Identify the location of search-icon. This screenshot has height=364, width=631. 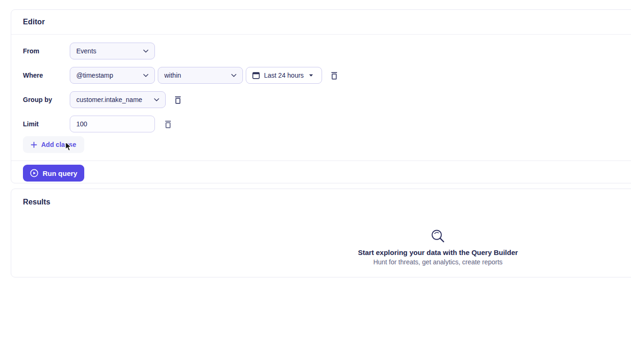
(438, 236).